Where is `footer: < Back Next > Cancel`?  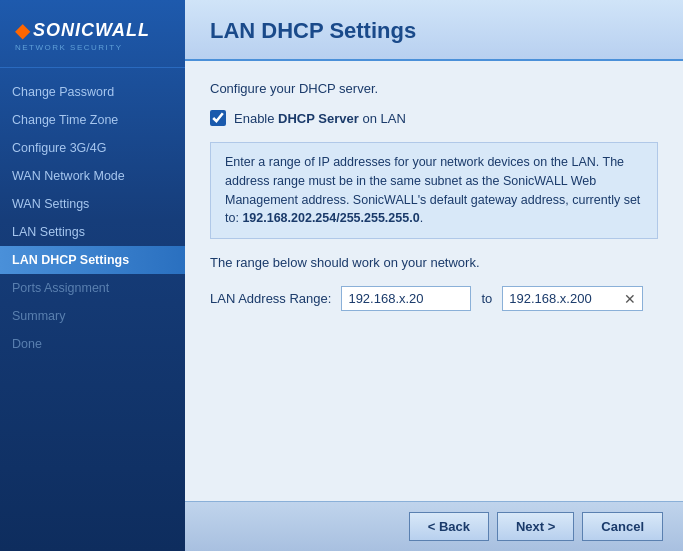 footer: < Back Next > Cancel is located at coordinates (434, 526).